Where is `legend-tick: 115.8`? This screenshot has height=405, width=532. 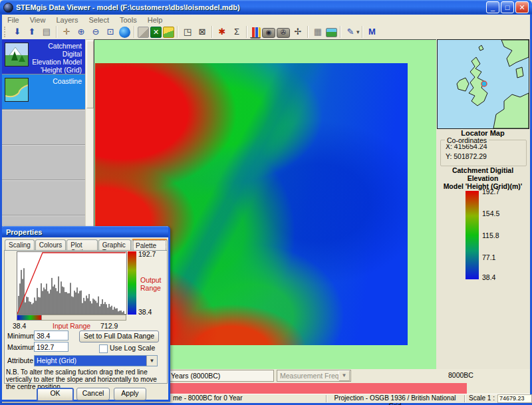 legend-tick: 115.8 is located at coordinates (491, 235).